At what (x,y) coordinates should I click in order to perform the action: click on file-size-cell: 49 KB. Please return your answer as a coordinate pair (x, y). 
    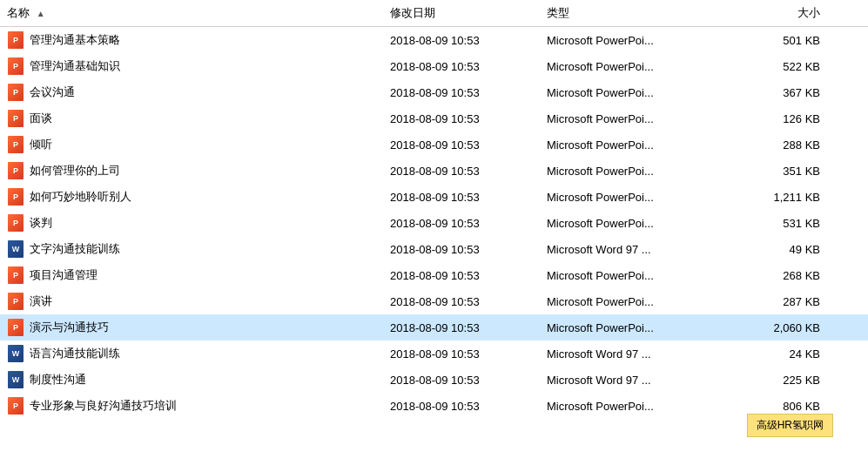
    Looking at the image, I should click on (775, 249).